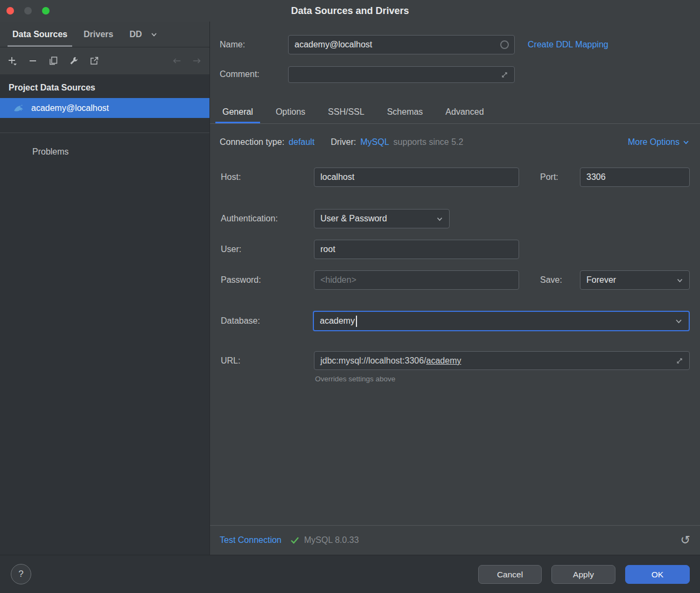 This screenshot has width=700, height=593. I want to click on save-value: Forever, so click(601, 280).